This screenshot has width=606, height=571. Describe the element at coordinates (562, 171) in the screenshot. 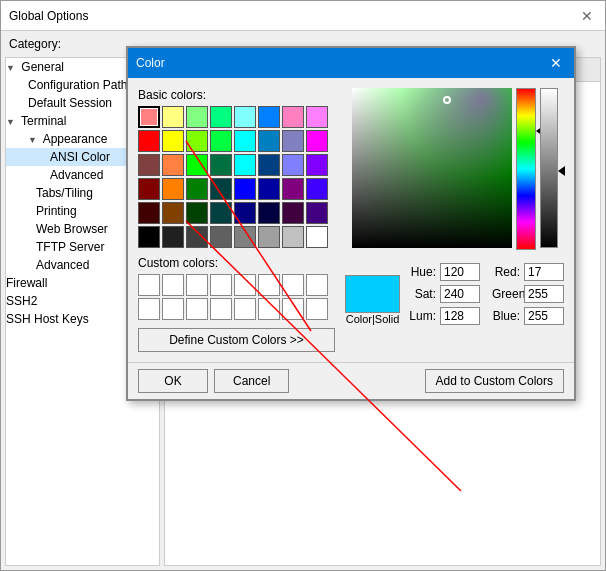

I see `brightness-arrow` at that location.